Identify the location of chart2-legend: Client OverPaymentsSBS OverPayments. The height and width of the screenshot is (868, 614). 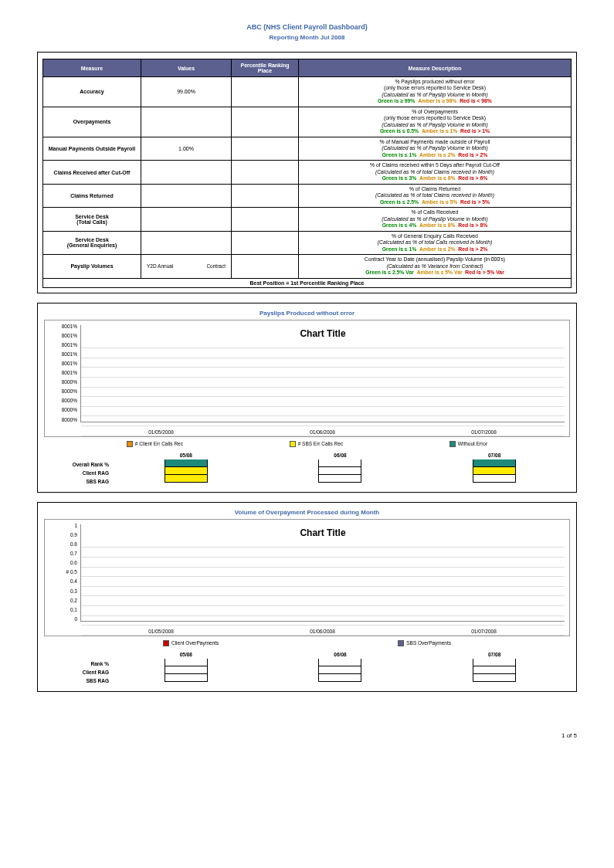
(307, 643).